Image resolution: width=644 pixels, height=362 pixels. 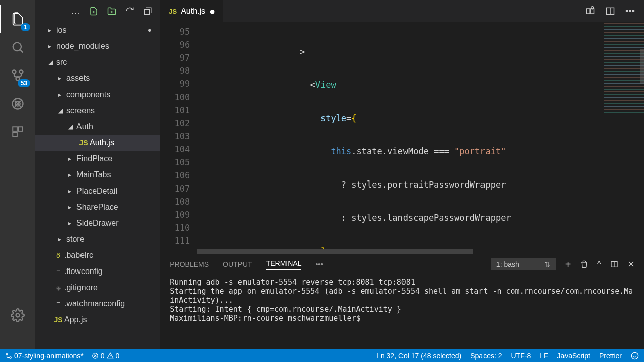 I want to click on tab-title: Auth.js, so click(x=193, y=11).